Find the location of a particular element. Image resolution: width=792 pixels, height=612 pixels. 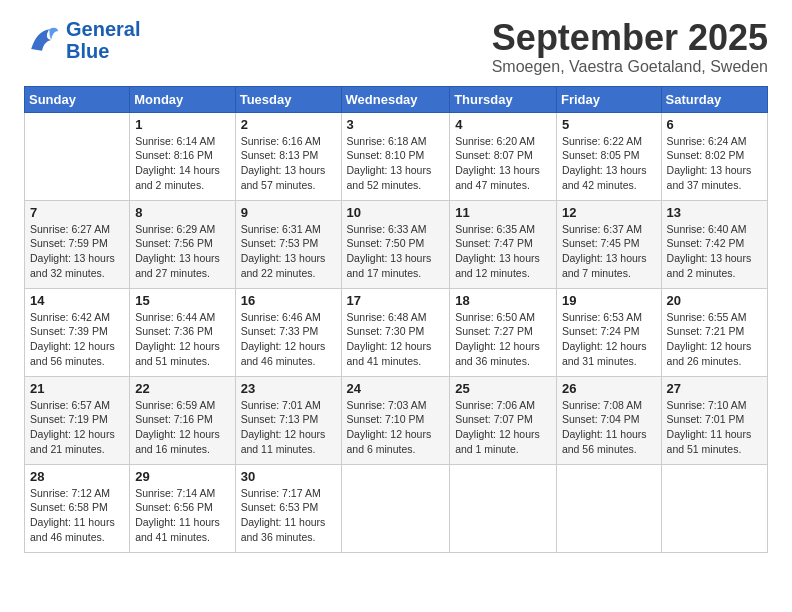

day-number: 22 is located at coordinates (182, 388).